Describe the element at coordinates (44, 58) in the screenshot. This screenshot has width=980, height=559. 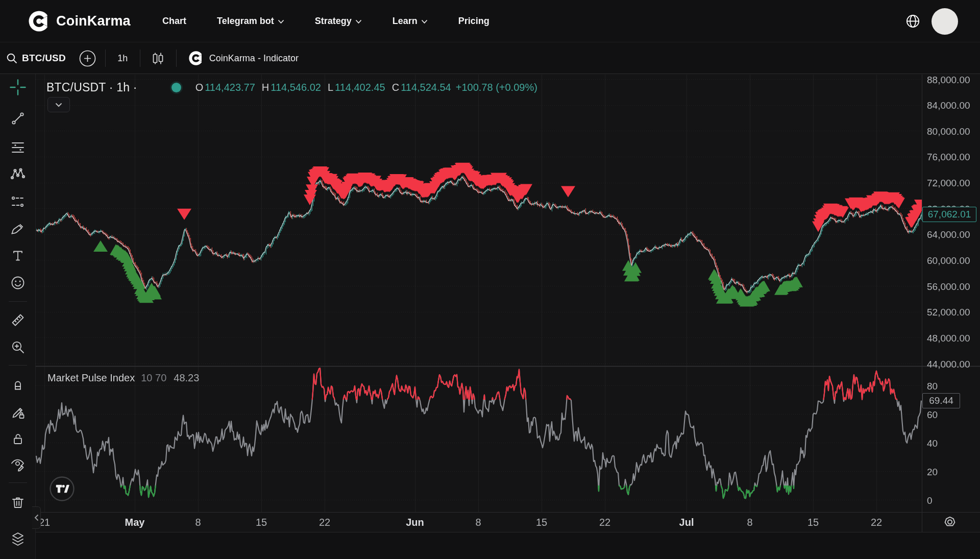
I see `symbol-label: BTC/USD` at that location.